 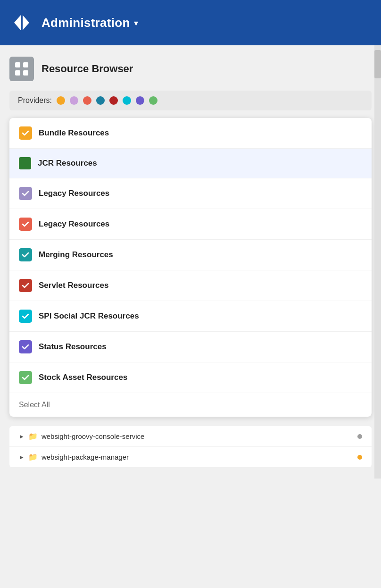 What do you see at coordinates (198, 436) in the screenshot?
I see `tree-label-groovy: websight-groovy-console-service` at bounding box center [198, 436].